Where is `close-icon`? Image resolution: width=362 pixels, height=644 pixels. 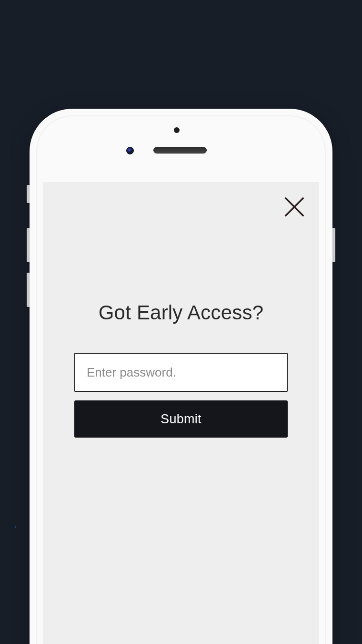 close-icon is located at coordinates (294, 207).